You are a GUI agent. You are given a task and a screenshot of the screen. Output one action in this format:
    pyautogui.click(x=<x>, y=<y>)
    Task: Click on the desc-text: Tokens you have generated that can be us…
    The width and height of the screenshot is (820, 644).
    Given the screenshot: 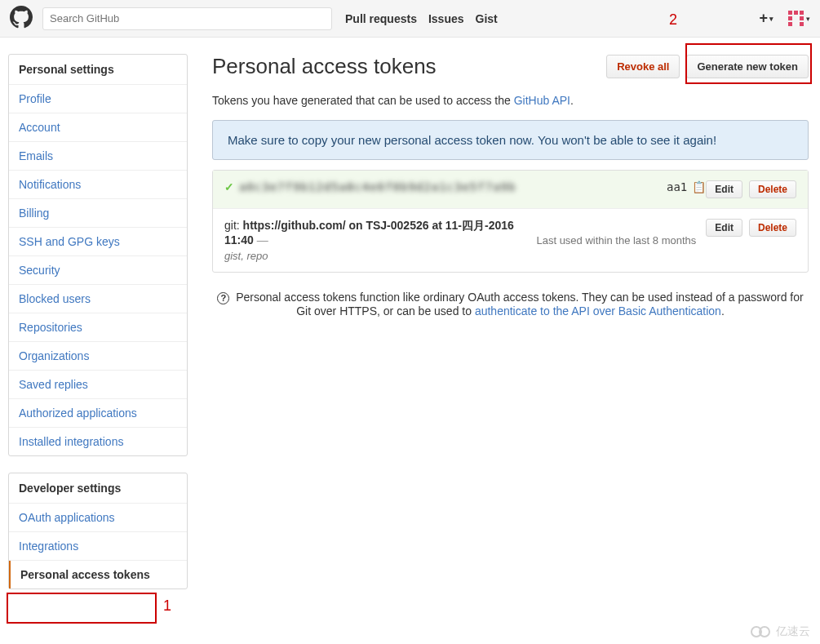 What is the action you would take?
    pyautogui.click(x=363, y=100)
    